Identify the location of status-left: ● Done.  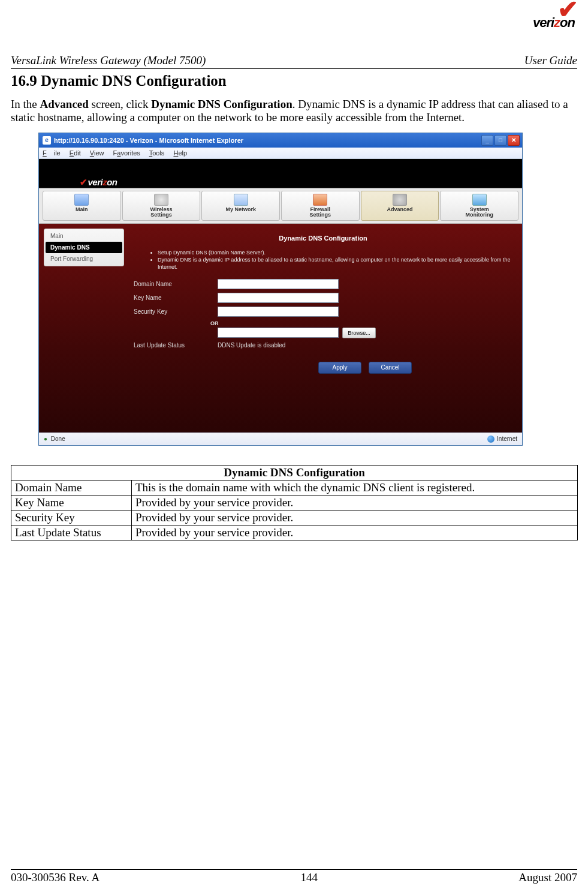
(55, 439).